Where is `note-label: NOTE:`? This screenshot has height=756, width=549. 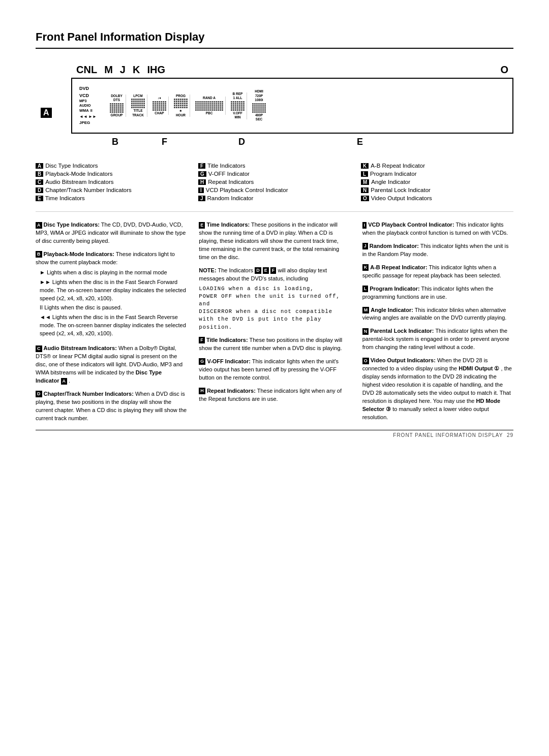 note-label: NOTE: is located at coordinates (207, 270).